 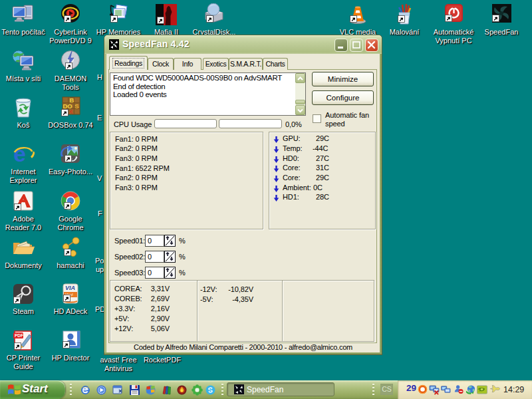 I want to click on svg-text: X, so click(x=72, y=112).